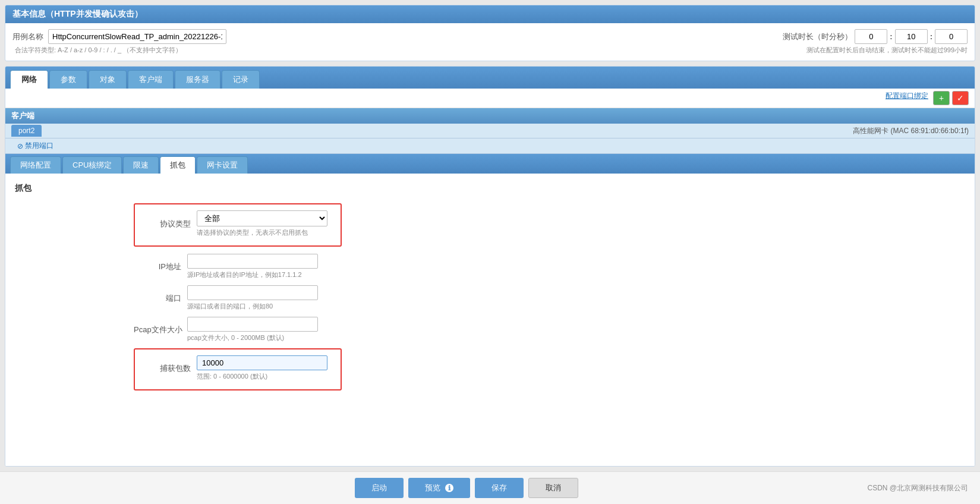 This screenshot has width=980, height=504. What do you see at coordinates (68, 80) in the screenshot?
I see `tab-params: 参数` at bounding box center [68, 80].